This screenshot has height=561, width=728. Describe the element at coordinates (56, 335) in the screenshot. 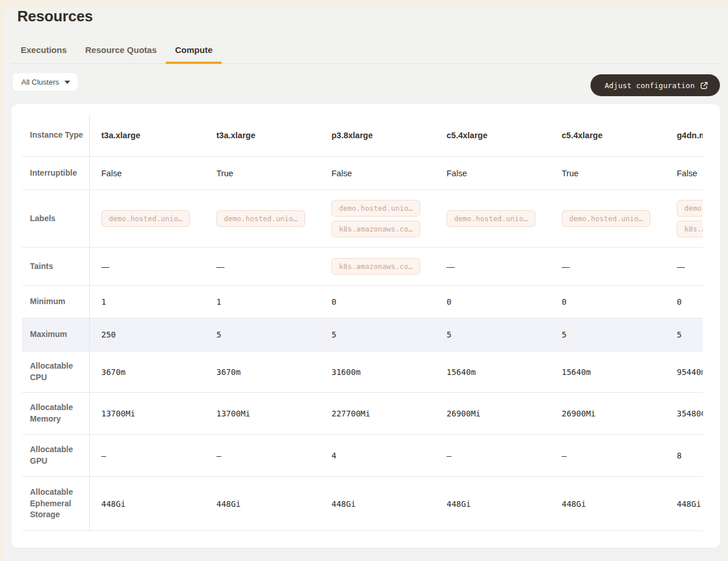

I see `row-label: Maximum` at that location.